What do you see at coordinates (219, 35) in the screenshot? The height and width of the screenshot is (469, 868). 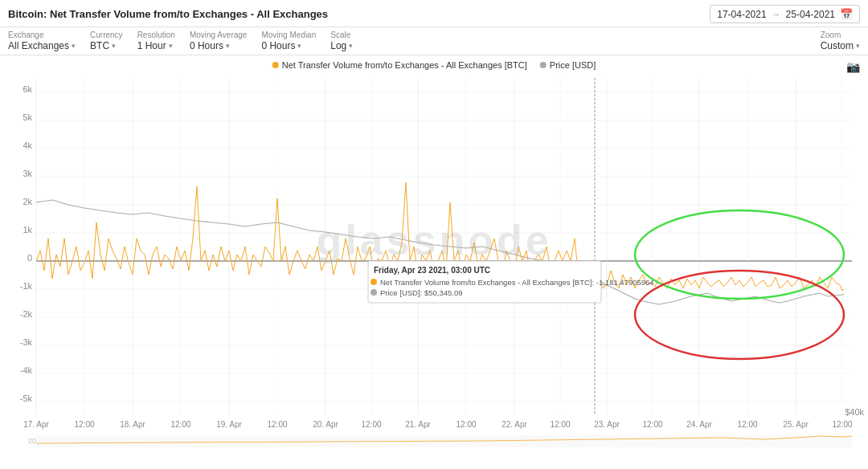 I see `moving-average-label: Moving Average` at bounding box center [219, 35].